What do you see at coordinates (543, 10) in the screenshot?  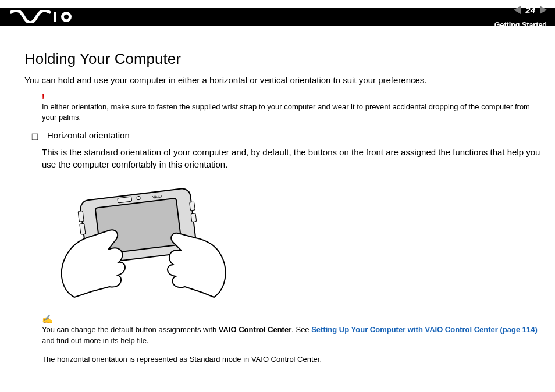 I see `next-page-arrow-icon` at bounding box center [543, 10].